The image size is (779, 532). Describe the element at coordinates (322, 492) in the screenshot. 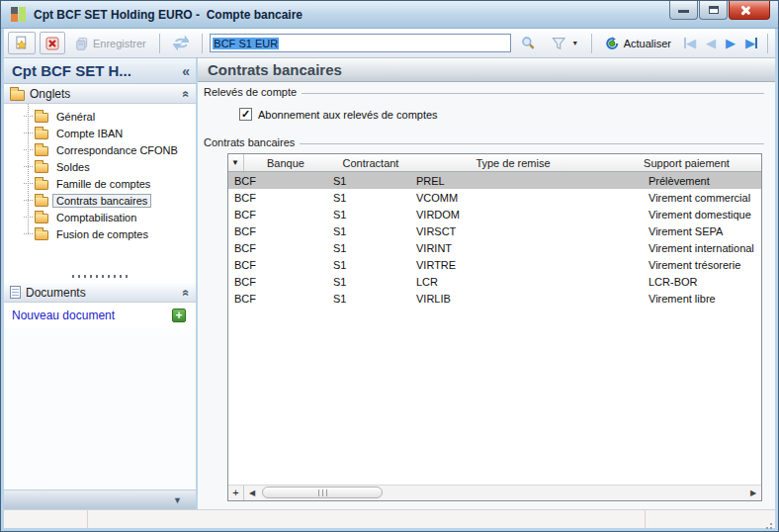

I see `scrollbar-grip-icon` at that location.